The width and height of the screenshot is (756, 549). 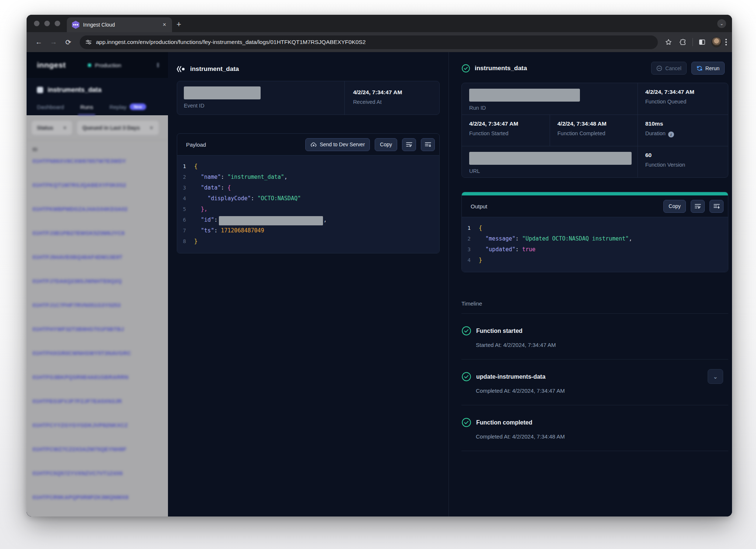 What do you see at coordinates (68, 42) in the screenshot?
I see `reload-button: ⟳` at bounding box center [68, 42].